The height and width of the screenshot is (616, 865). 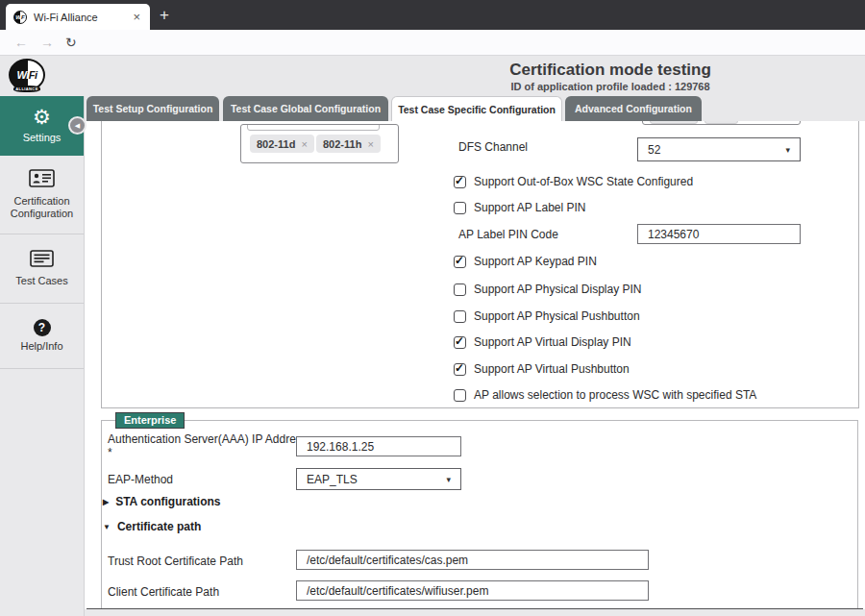 What do you see at coordinates (107, 527) in the screenshot?
I see `caret-down-icon: ▼` at bounding box center [107, 527].